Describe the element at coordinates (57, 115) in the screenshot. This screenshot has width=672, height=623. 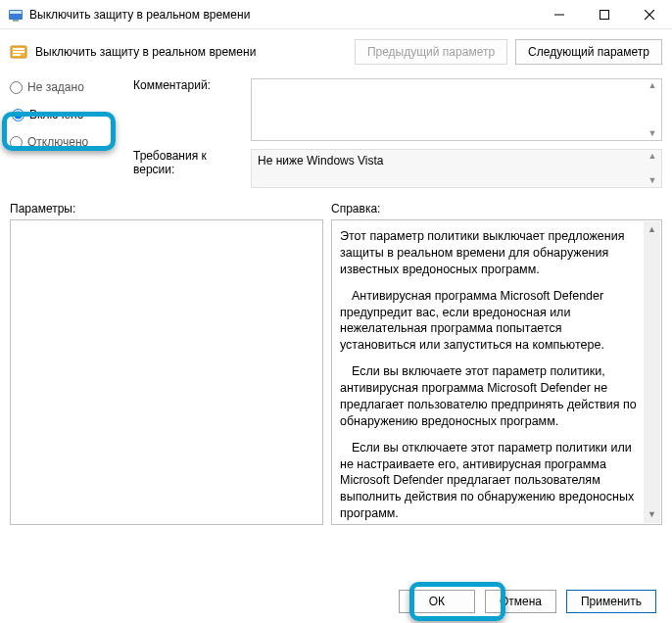
I see `radio-enabled-label: Включено` at that location.